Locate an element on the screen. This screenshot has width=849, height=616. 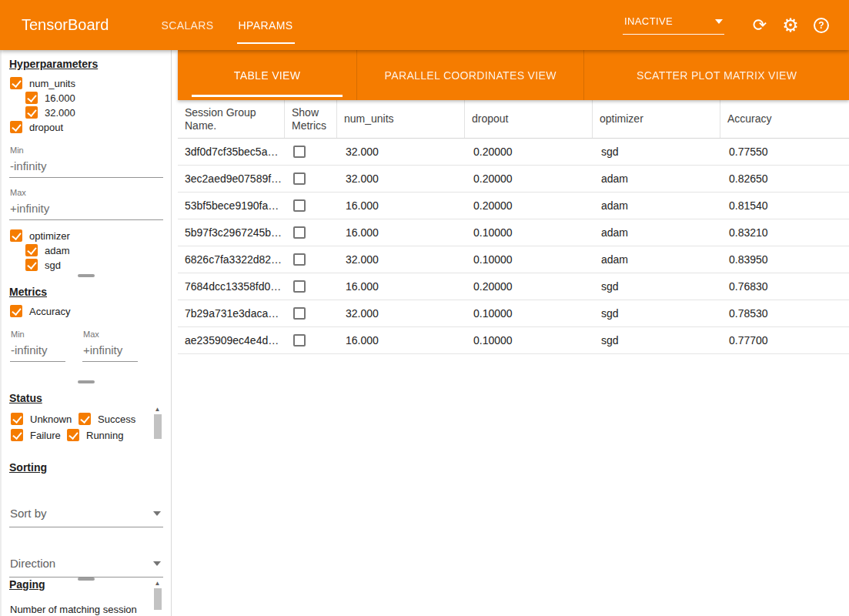
optimizer-value-adam: adam is located at coordinates (94, 250).